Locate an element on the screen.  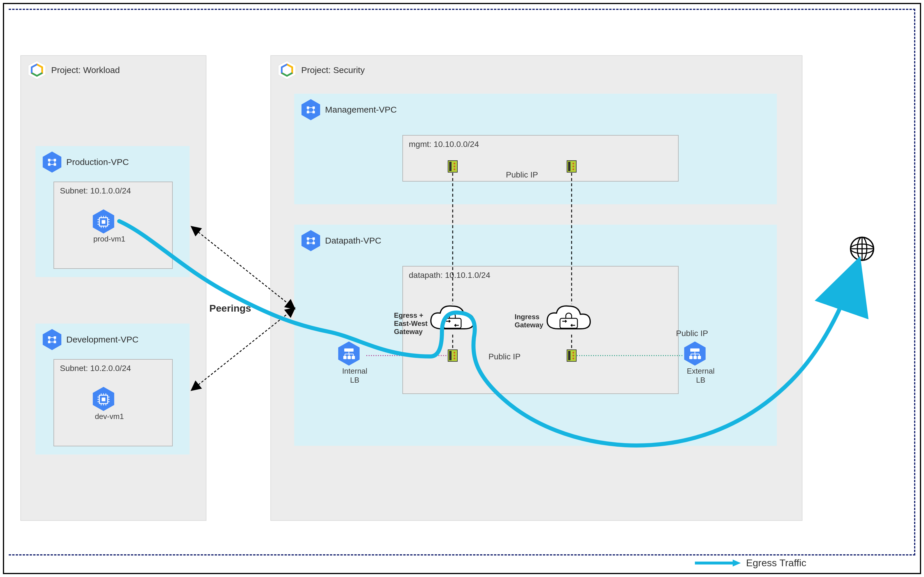
management-vpc-title: Management-VPC is located at coordinates (361, 110).